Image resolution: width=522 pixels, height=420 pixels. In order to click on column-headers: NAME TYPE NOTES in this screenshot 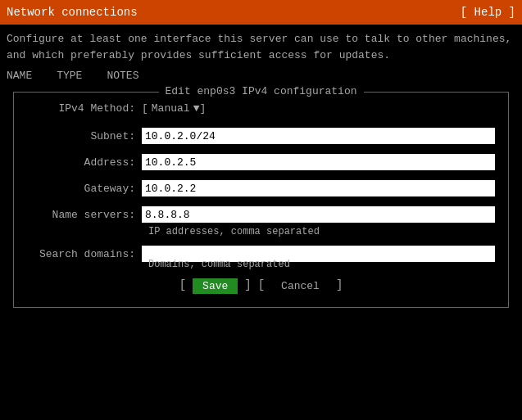, I will do `click(261, 75)`.